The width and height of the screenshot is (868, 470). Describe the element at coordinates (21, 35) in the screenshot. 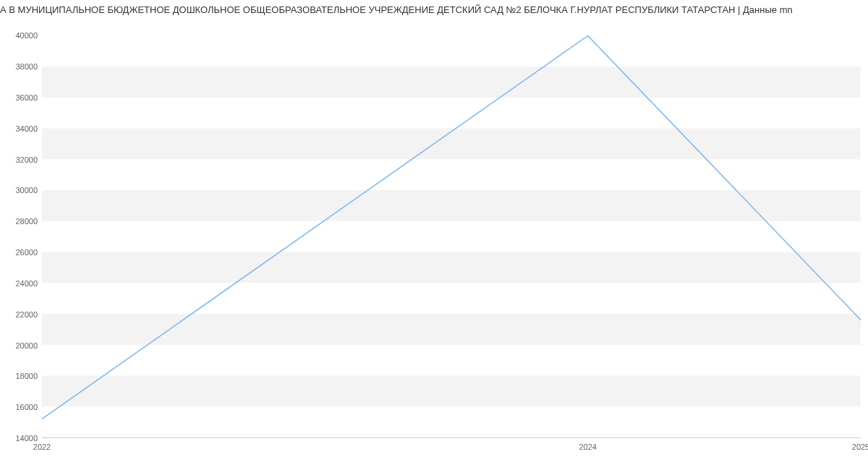

I see `y-tick-label: 40000` at that location.